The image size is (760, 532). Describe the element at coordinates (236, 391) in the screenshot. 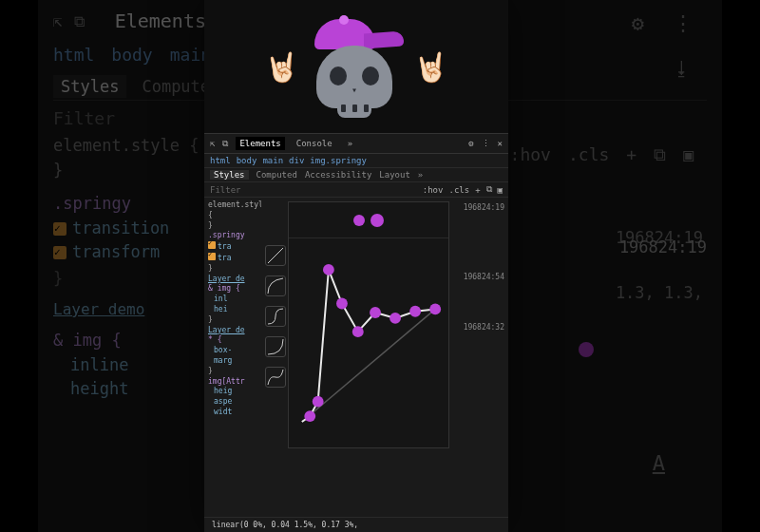

I see `prop: heig` at that location.